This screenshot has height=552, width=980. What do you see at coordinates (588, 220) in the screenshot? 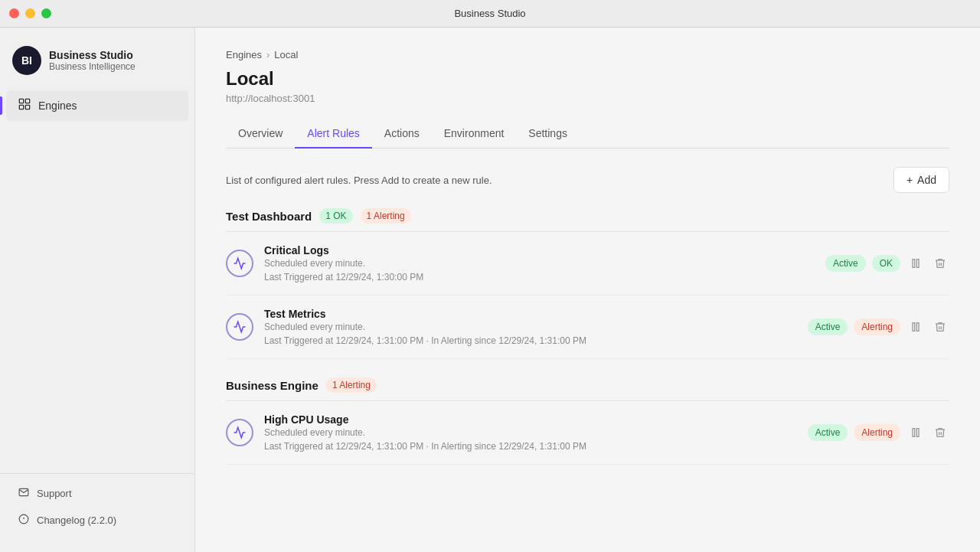
I see `rule-group-test-dashboard-header: Test Dashboard 1 OK 1 Alerting` at bounding box center [588, 220].